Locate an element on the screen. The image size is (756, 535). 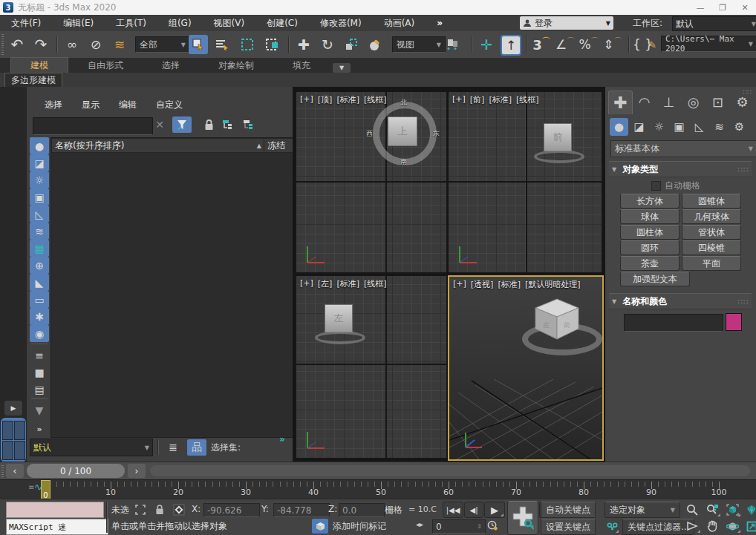
primitive-plane-button: 平面 is located at coordinates (711, 263).